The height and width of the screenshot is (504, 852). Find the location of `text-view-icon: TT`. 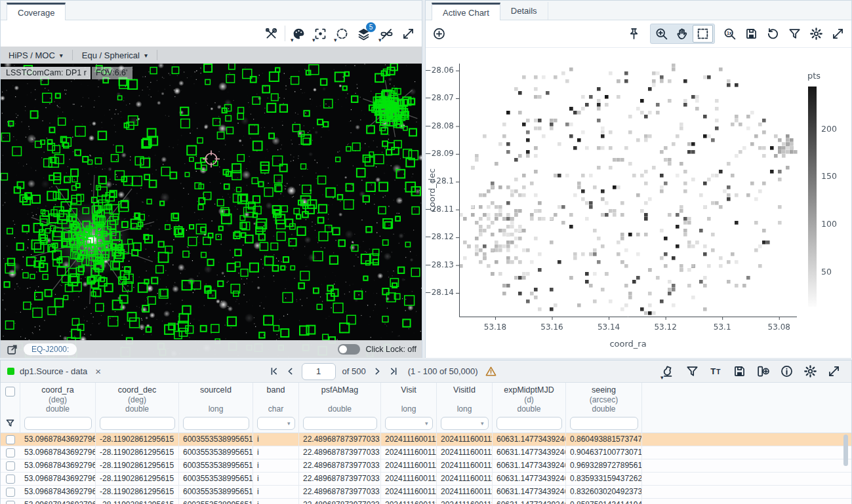

text-view-icon: TT is located at coordinates (716, 371).